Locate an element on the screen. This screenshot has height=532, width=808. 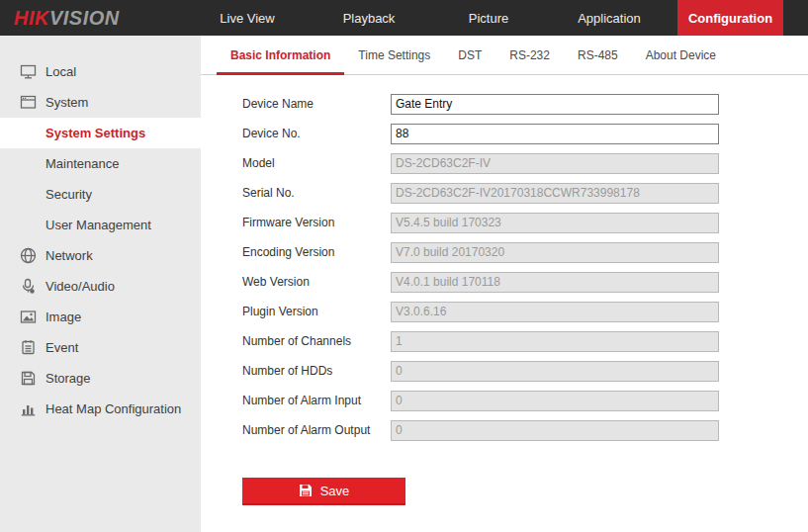
sidebar-item-label: Local is located at coordinates (61, 71).